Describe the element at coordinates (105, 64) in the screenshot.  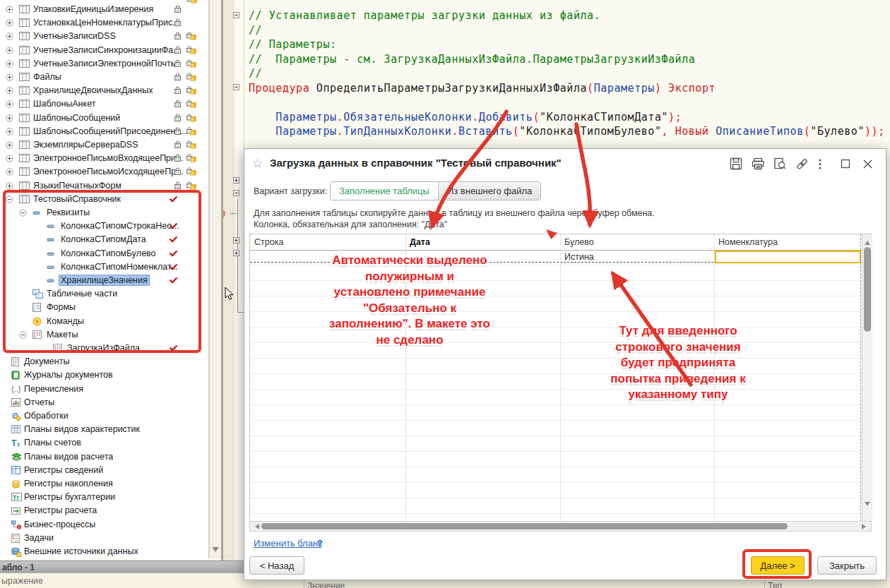
I see `tree-item: УчетныеЗаписиЭлектроннойПочты` at that location.